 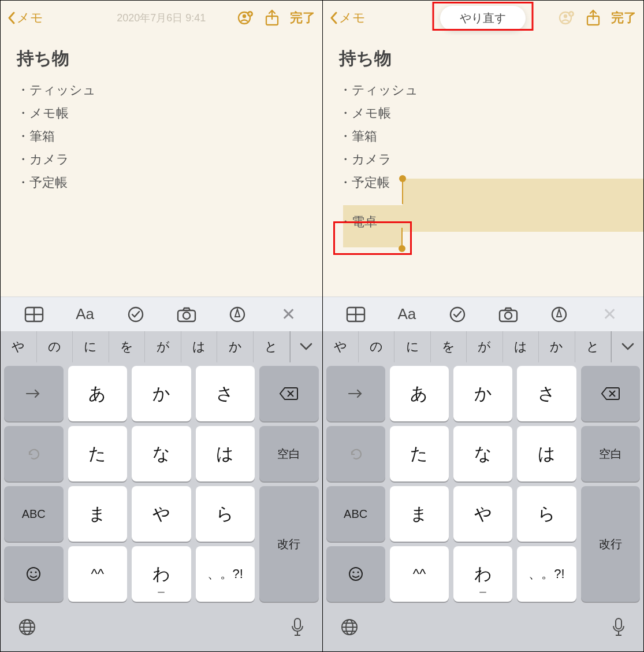 What do you see at coordinates (162, 347) in the screenshot?
I see `suggestion-bar: や の に を が は か と` at bounding box center [162, 347].